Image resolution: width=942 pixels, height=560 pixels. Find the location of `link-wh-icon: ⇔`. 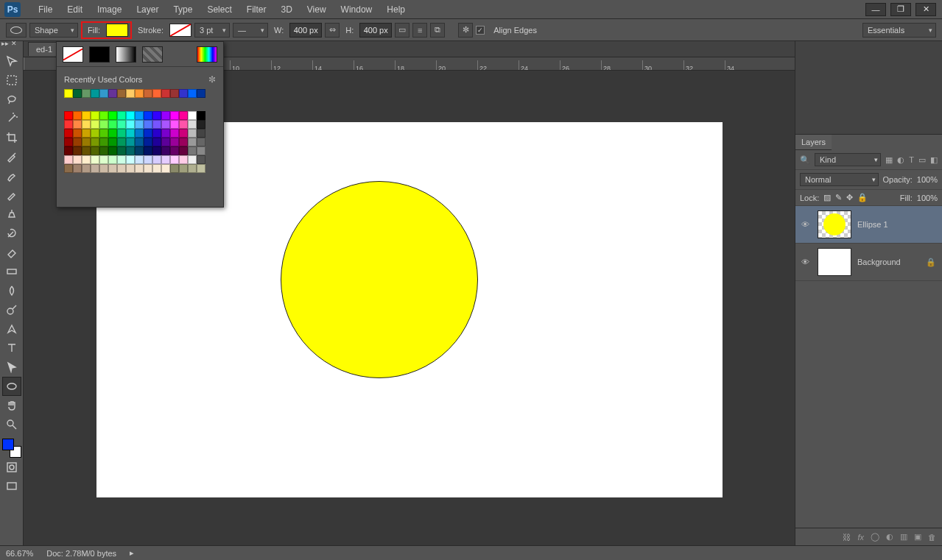

link-wh-icon: ⇔ is located at coordinates (332, 30).